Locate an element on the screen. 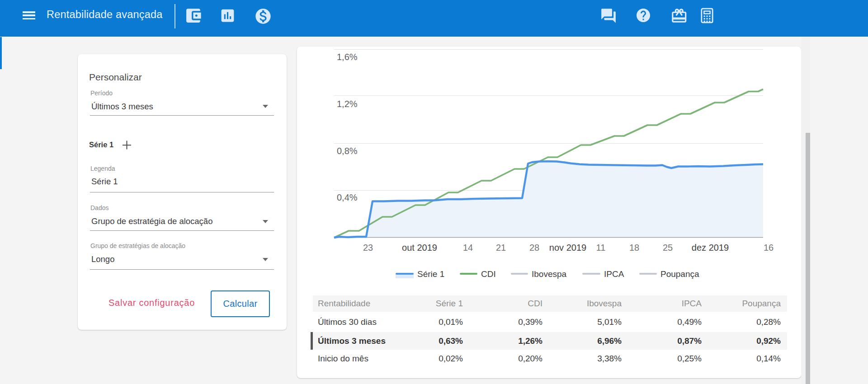  svg-text: 16 is located at coordinates (769, 248).